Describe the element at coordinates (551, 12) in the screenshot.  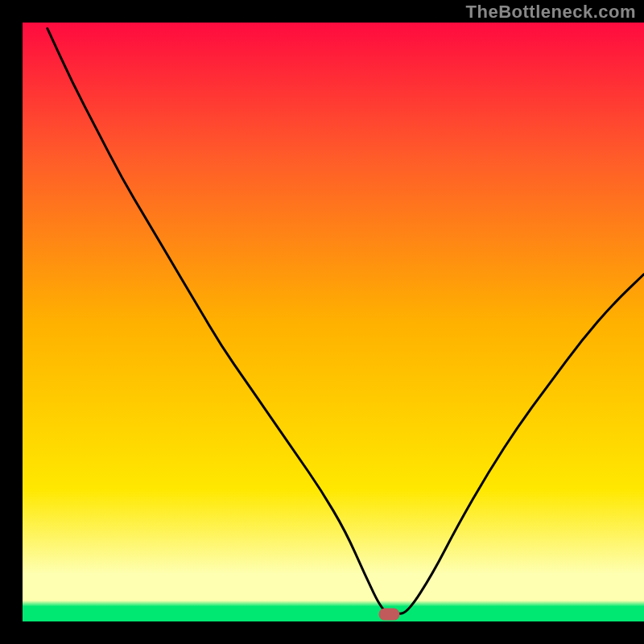
I see `watermark-text: TheBottleneck.com` at that location.